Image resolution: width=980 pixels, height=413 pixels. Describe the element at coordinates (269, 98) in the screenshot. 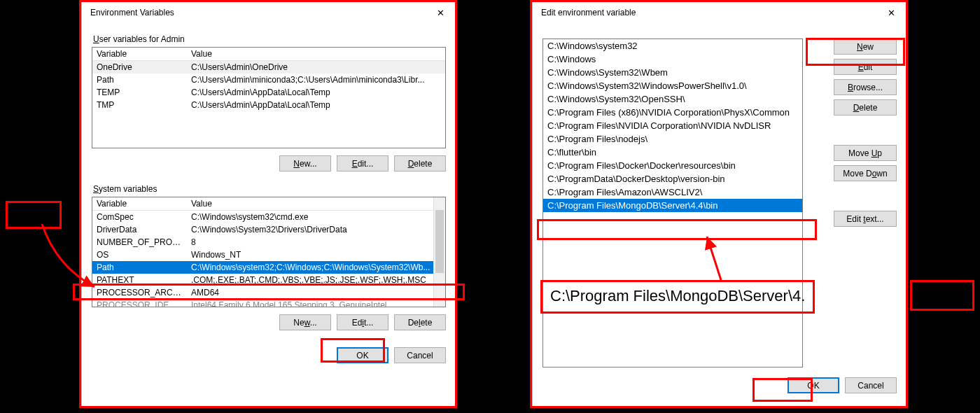

I see `user-variables-listbox: Variable Value OneDrive C:\Users\Admin\O…` at that location.